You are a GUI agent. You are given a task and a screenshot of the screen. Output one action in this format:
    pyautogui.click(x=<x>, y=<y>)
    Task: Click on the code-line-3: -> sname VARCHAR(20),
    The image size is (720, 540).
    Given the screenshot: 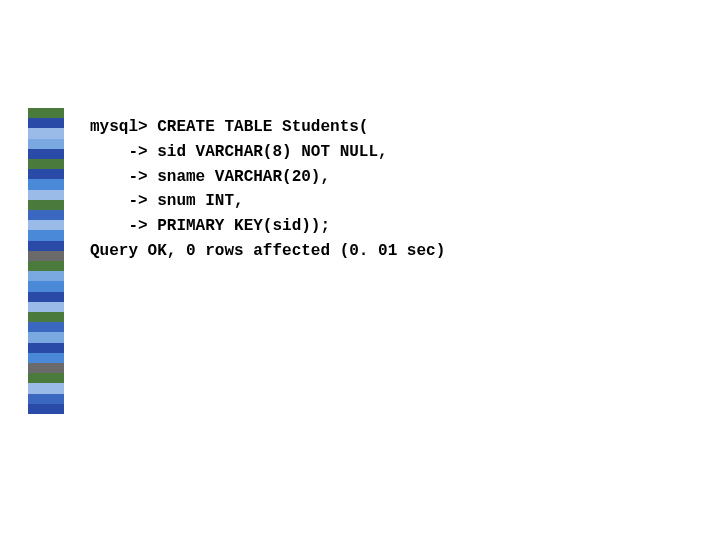 What is the action you would take?
    pyautogui.click(x=210, y=177)
    